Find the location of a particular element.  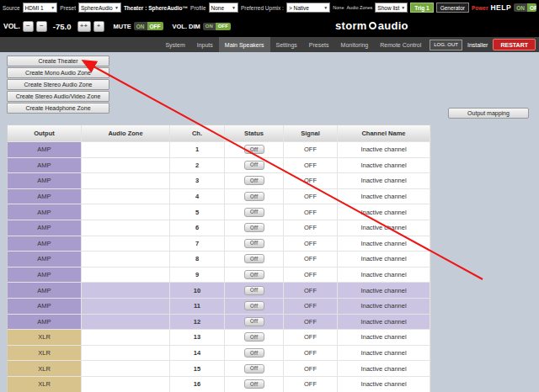

tab-remote-control: Remote Control is located at coordinates (401, 45).